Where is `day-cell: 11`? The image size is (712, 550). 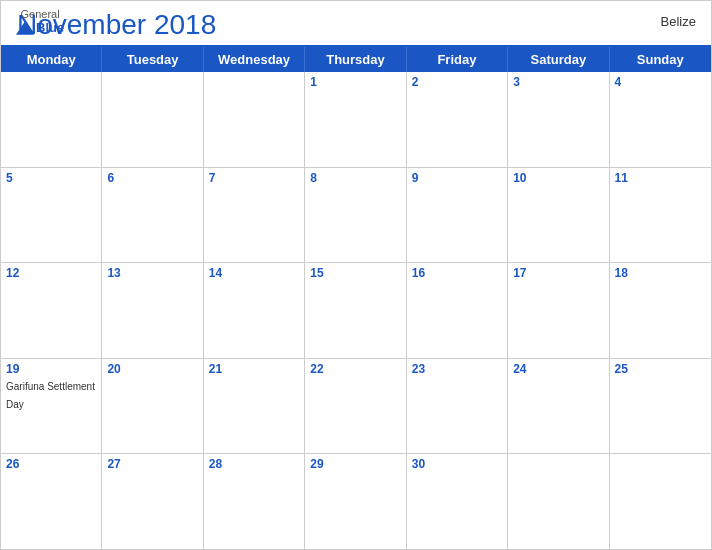 day-cell: 11 is located at coordinates (660, 216).